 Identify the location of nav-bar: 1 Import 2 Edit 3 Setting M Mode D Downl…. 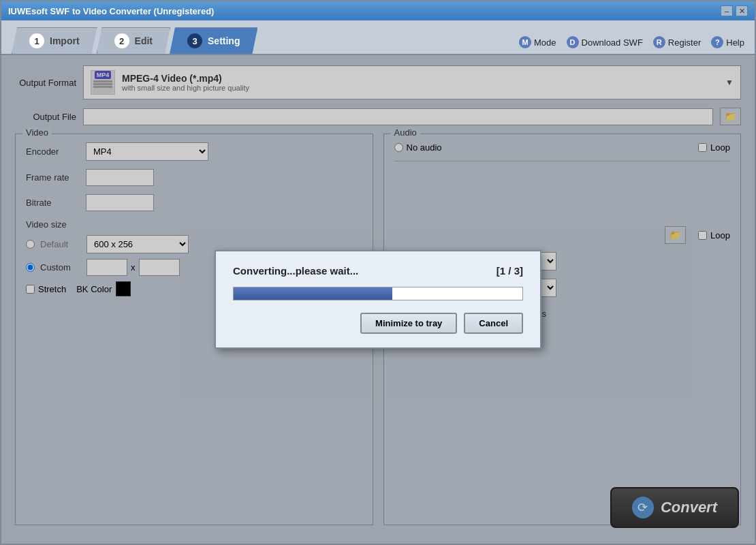
(378, 38).